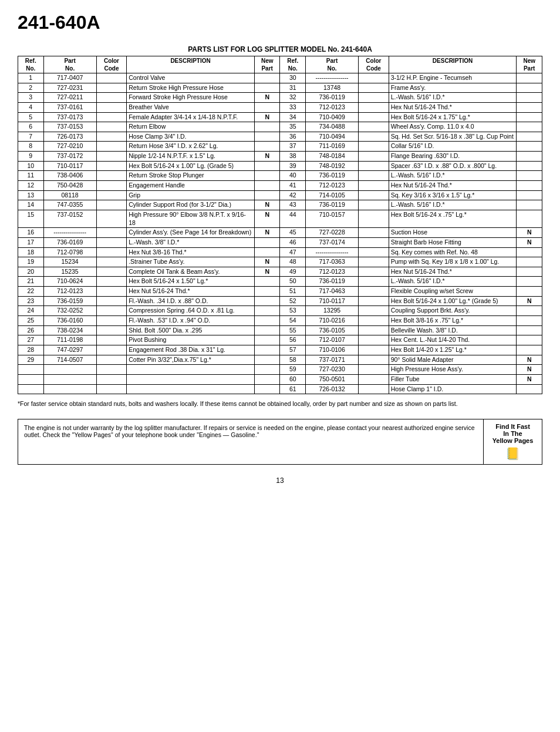 This screenshot has height=732, width=560. I want to click on header-ref2: Ref.No., so click(293, 65).